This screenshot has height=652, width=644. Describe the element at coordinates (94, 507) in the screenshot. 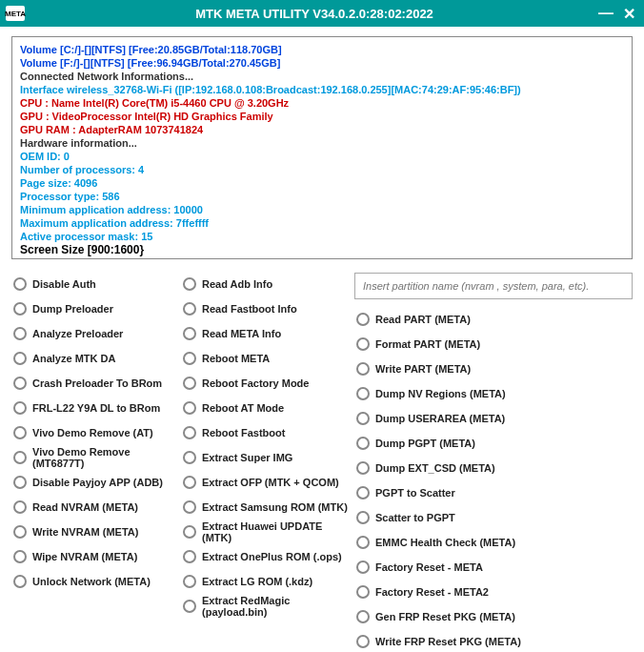

I see `col1-option-9: Read NVRAM (META)` at that location.